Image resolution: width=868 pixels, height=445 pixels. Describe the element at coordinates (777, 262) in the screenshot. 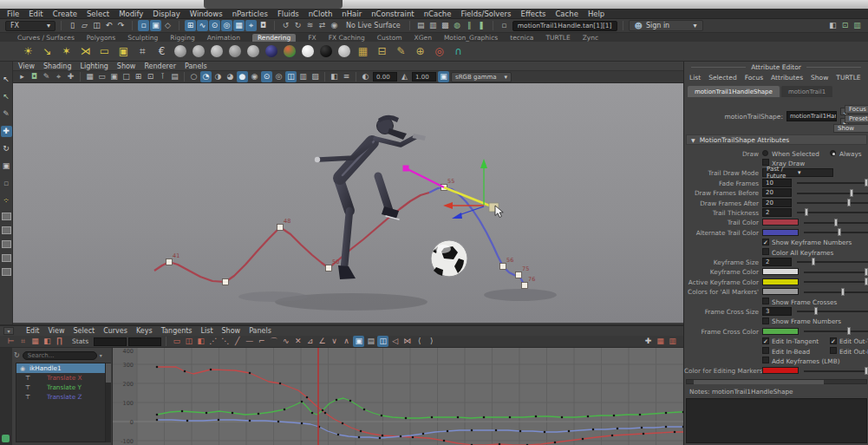

I see `value-field-keyframe-size: 2` at that location.